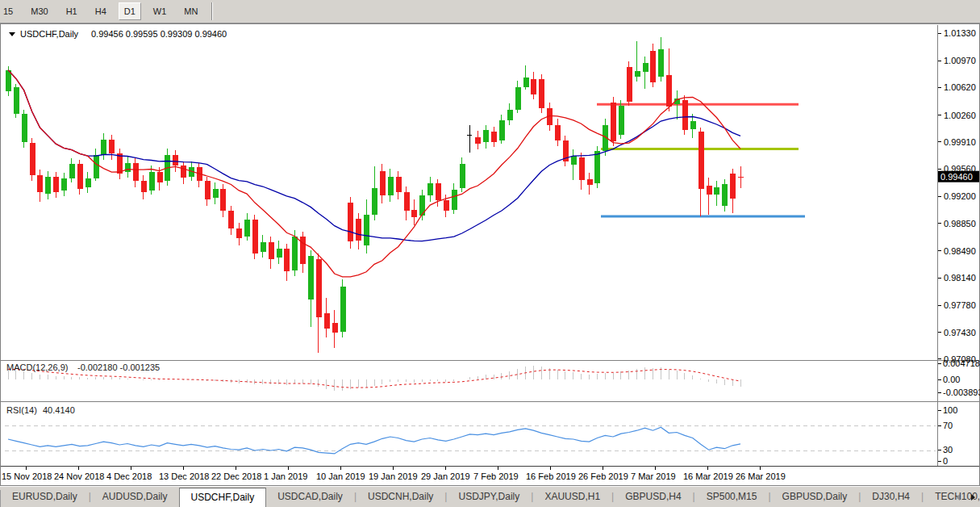 The image size is (980, 507). I want to click on timeframe-button-w1: W1, so click(160, 11).